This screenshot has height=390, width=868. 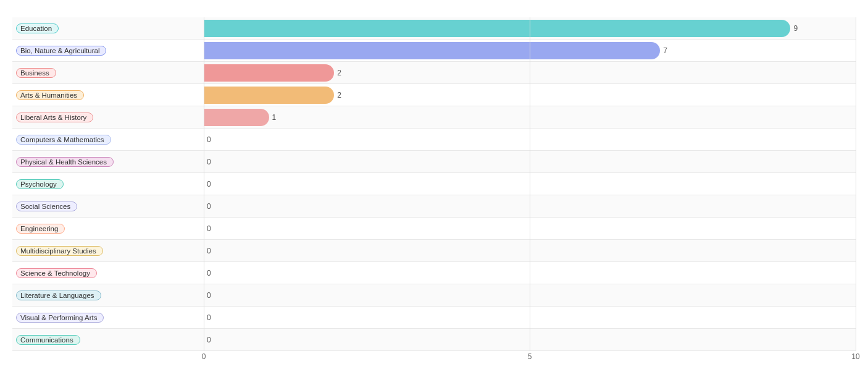 I want to click on bar-label: Arts & Humanities, so click(x=50, y=95).